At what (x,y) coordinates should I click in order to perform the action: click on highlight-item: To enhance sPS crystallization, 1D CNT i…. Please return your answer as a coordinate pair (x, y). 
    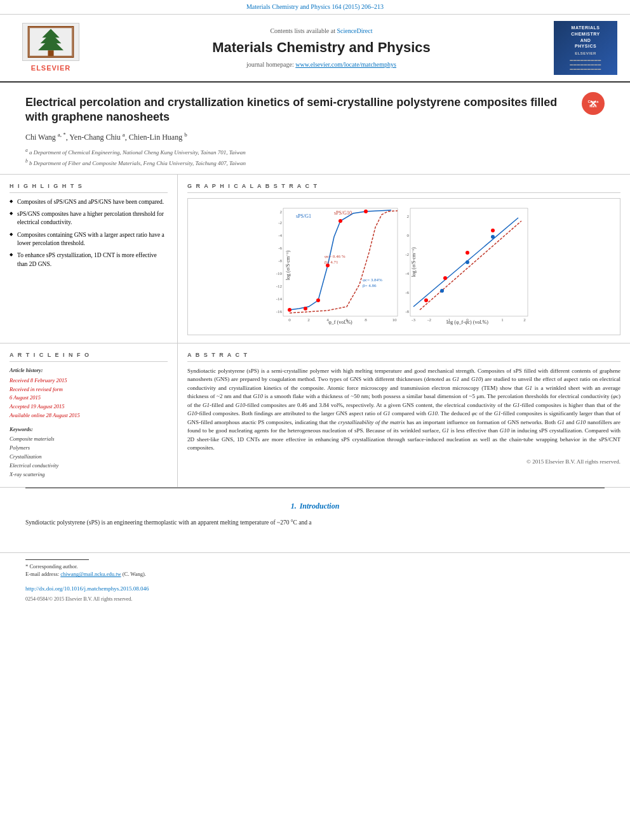
    Looking at the image, I should click on (89, 260).